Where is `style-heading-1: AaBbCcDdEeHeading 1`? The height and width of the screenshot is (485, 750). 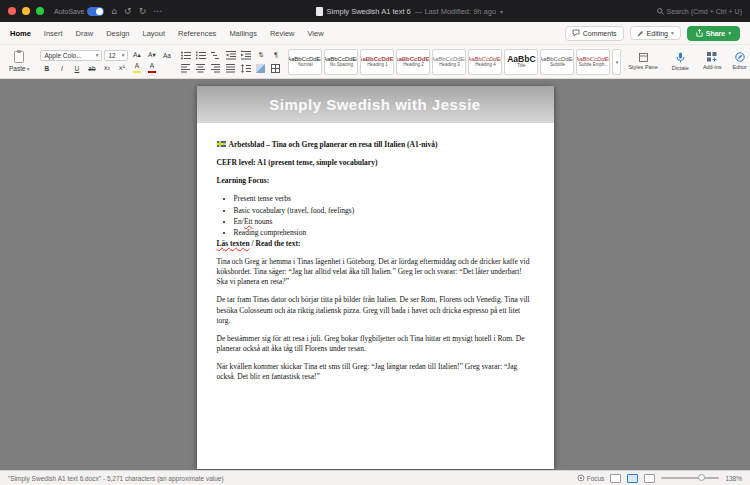 style-heading-1: AaBbCcDdEeHeading 1 is located at coordinates (377, 62).